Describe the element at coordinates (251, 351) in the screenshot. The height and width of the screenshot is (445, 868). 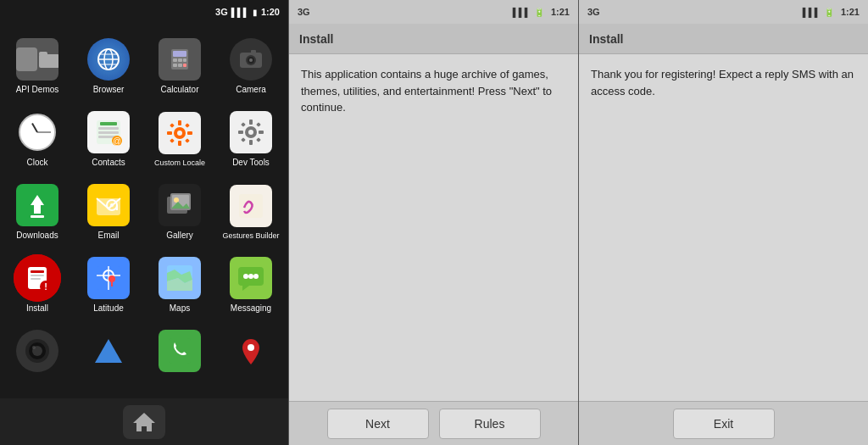
I see `pin-svg` at that location.